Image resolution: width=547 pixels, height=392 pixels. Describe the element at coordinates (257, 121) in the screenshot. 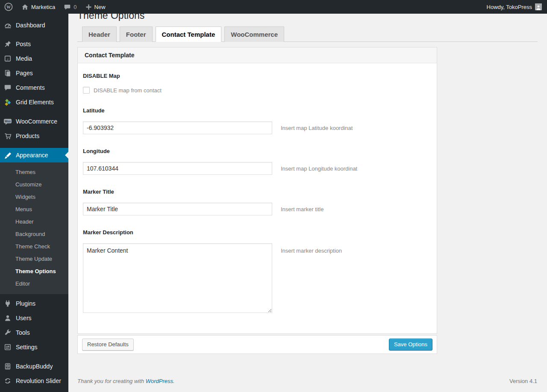

I see `latitude-field: Latitude Insert map Latitude koordinat` at that location.